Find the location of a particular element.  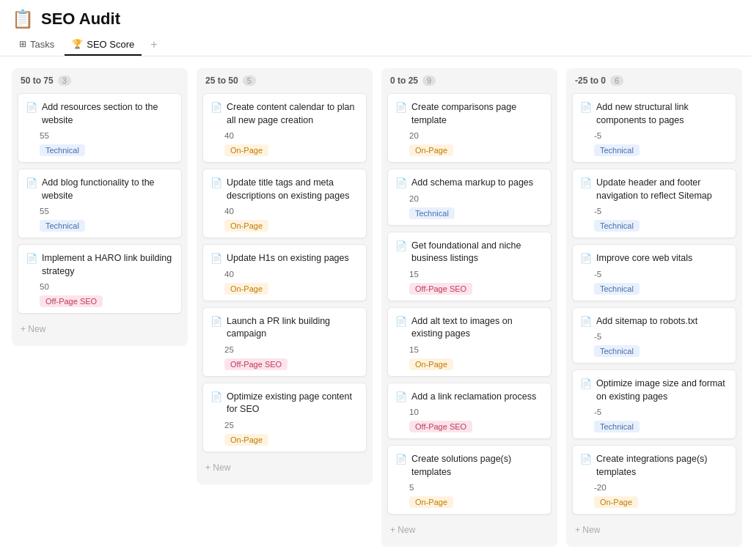

card-title: Add alt text to images on existing pages is located at coordinates (477, 328).